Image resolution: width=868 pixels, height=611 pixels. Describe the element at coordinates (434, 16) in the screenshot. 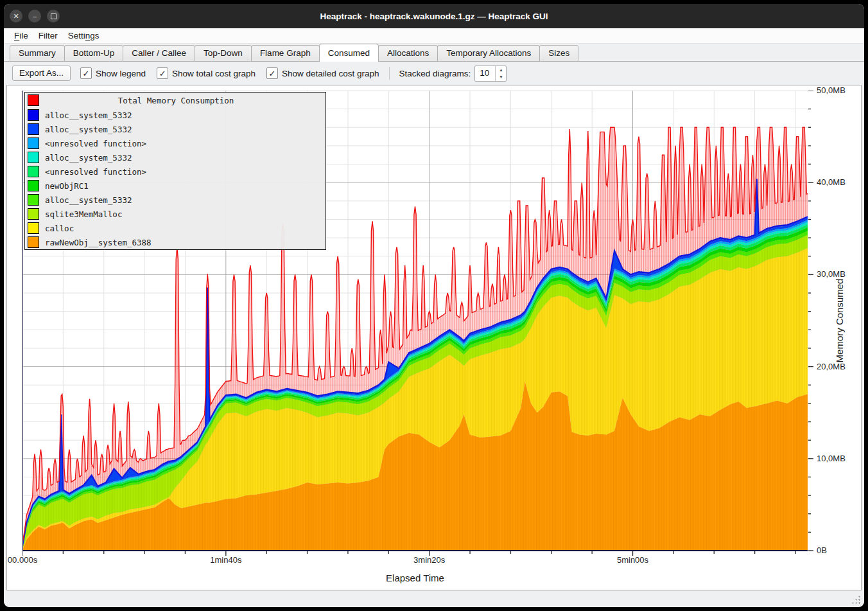

I see `title-bar: ✕ – Heaptrack - heaptrack.wakunode.1.gz …` at that location.